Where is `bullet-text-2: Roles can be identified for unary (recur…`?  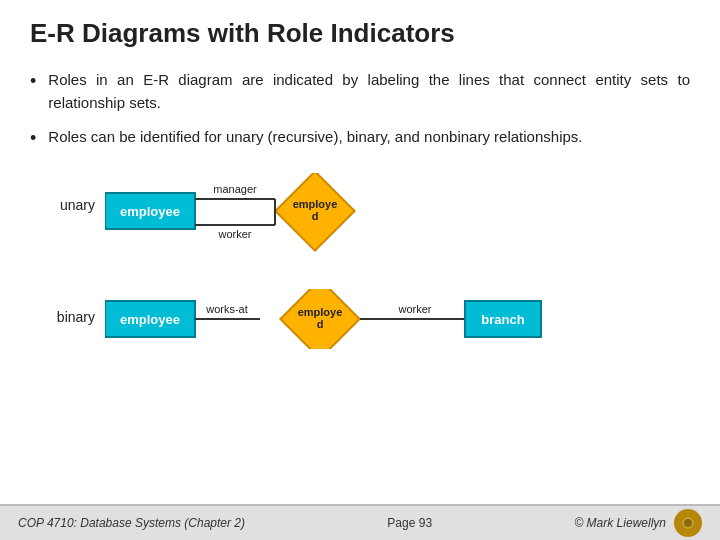 bullet-text-2: Roles can be identified for unary (recur… is located at coordinates (315, 138).